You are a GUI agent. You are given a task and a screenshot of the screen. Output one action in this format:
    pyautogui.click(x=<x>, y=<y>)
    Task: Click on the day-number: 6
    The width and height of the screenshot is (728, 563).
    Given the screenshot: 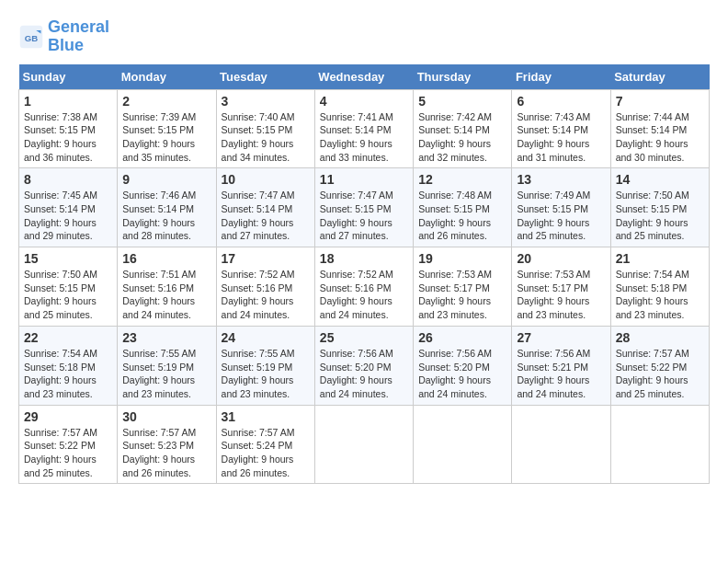 What is the action you would take?
    pyautogui.click(x=561, y=101)
    